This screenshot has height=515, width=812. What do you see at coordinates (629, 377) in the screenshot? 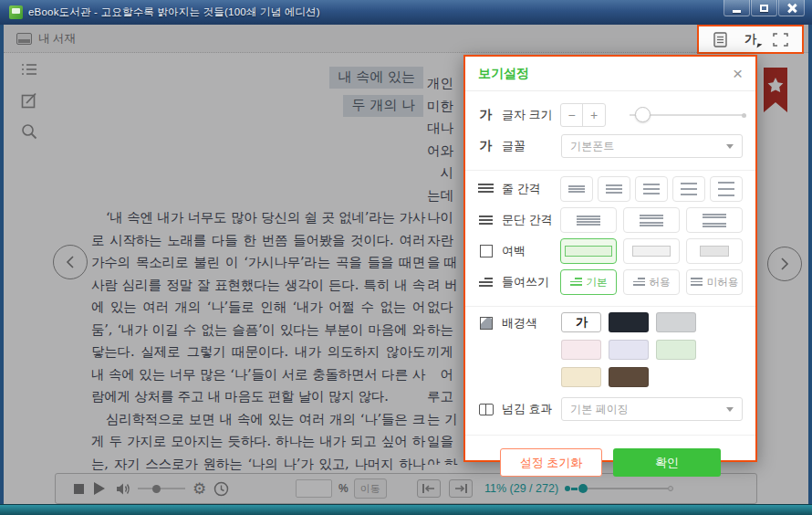
I see `bg-swatch-brown` at bounding box center [629, 377].